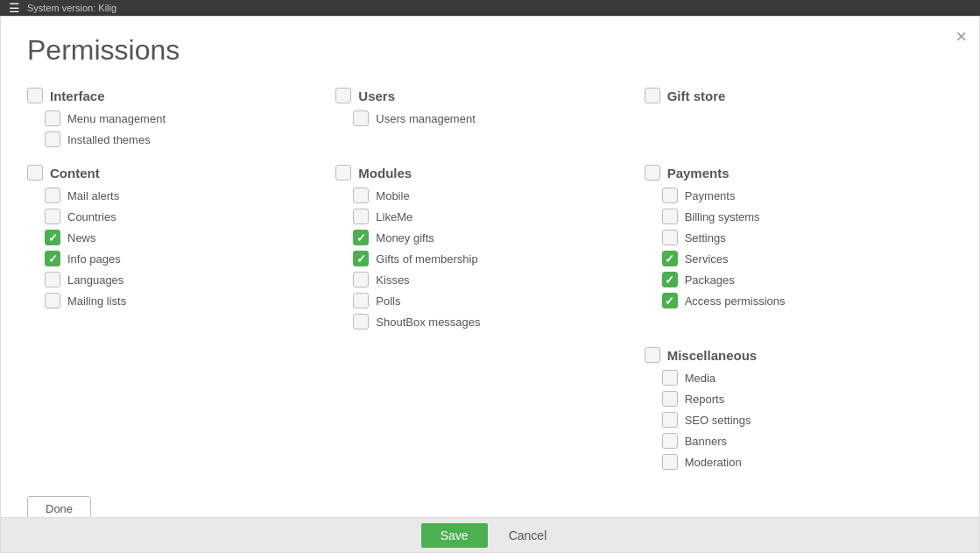 The height and width of the screenshot is (553, 980). What do you see at coordinates (713, 463) in the screenshot?
I see `item-label: Moderation` at bounding box center [713, 463].